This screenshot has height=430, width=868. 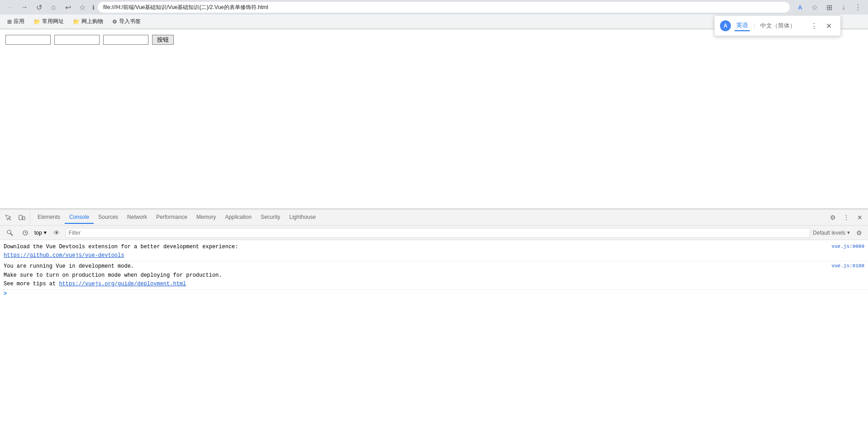 I want to click on console-settings-button: ⚙, so click(x=859, y=233).